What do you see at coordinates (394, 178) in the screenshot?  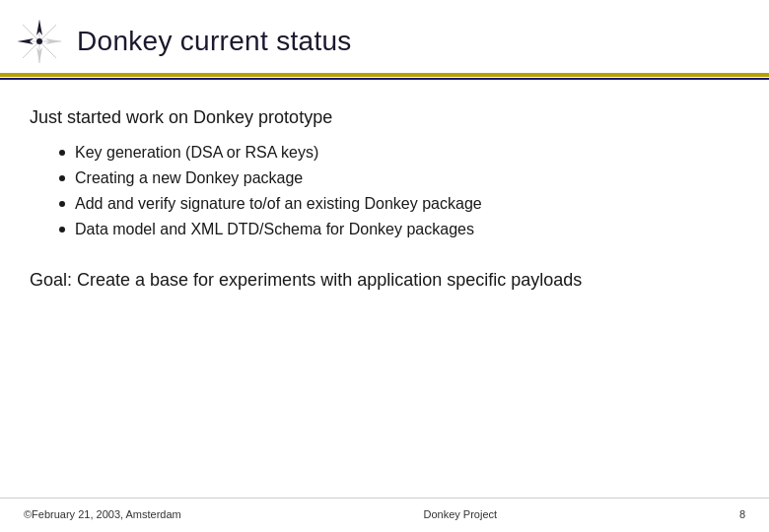 I see `list-item: Creating a new Donkey package` at bounding box center [394, 178].